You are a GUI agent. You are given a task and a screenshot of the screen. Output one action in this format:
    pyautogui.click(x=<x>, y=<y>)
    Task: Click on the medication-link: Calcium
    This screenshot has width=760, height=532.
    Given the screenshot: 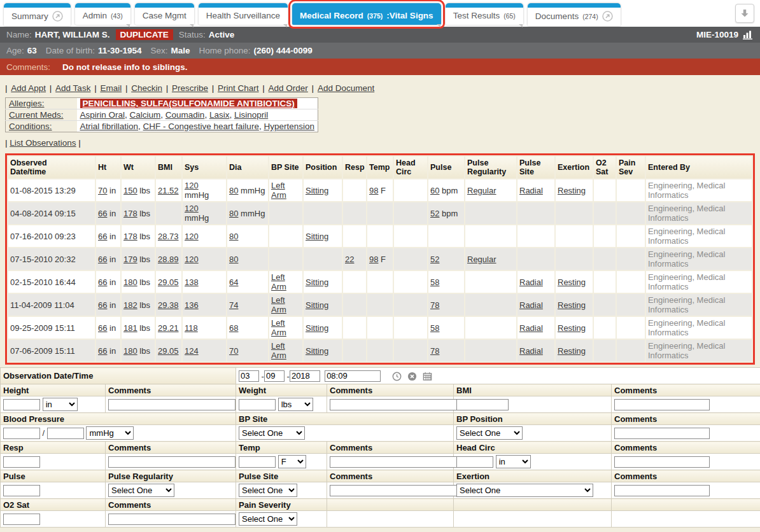 What is the action you would take?
    pyautogui.click(x=145, y=115)
    